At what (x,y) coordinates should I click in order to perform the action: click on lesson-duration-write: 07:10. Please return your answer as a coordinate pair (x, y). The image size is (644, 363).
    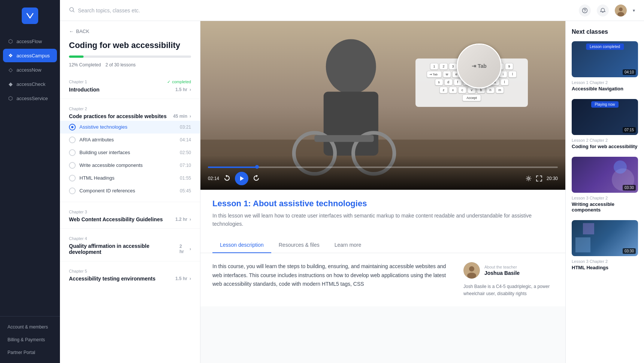
    Looking at the image, I should click on (185, 165).